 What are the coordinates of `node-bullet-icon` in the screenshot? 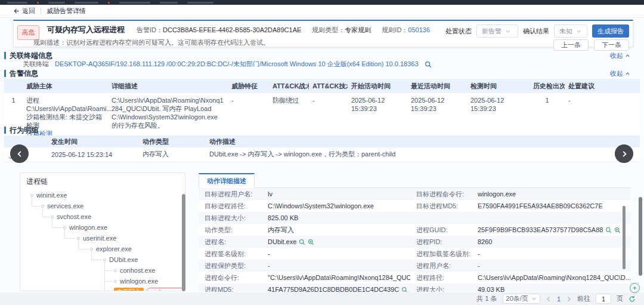 It's located at (116, 271).